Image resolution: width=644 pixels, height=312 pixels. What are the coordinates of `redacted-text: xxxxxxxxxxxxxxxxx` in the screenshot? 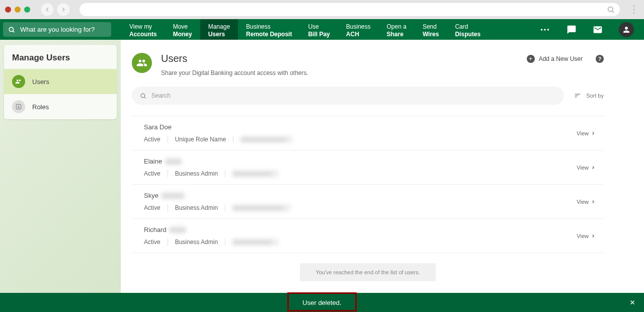 It's located at (262, 208).